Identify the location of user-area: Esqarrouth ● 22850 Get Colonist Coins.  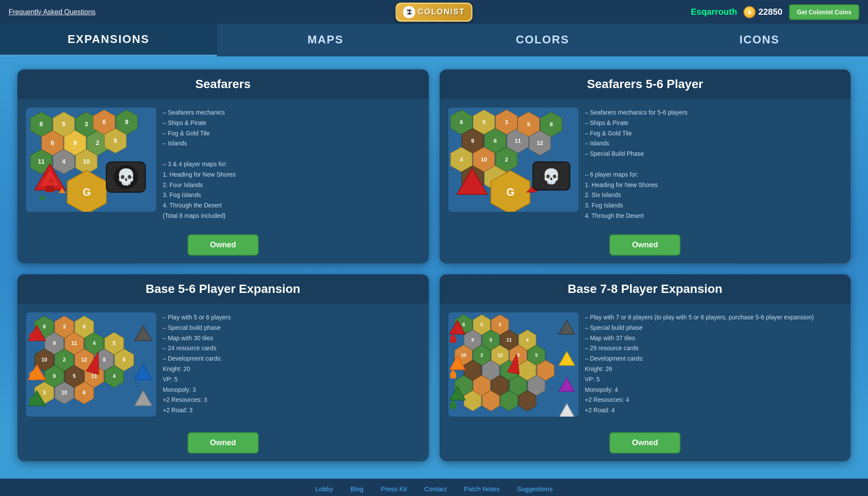
(775, 12).